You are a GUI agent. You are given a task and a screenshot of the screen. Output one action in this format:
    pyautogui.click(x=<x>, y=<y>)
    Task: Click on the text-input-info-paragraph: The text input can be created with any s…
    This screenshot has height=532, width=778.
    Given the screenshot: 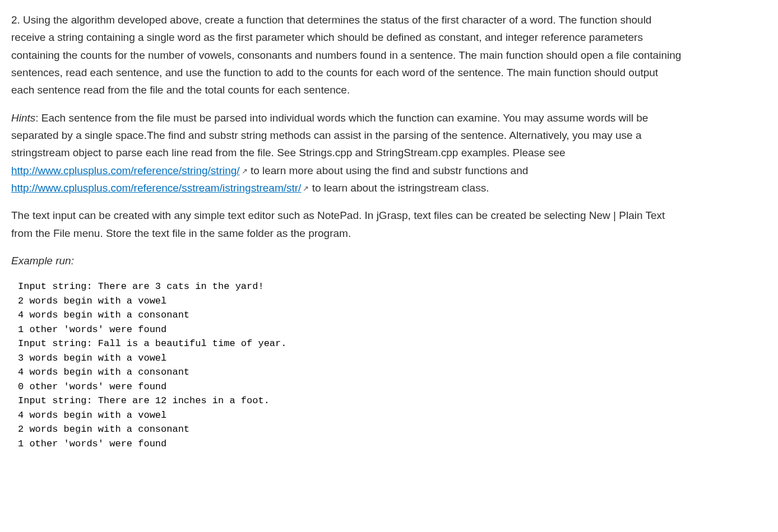 What is the action you would take?
    pyautogui.click(x=348, y=224)
    